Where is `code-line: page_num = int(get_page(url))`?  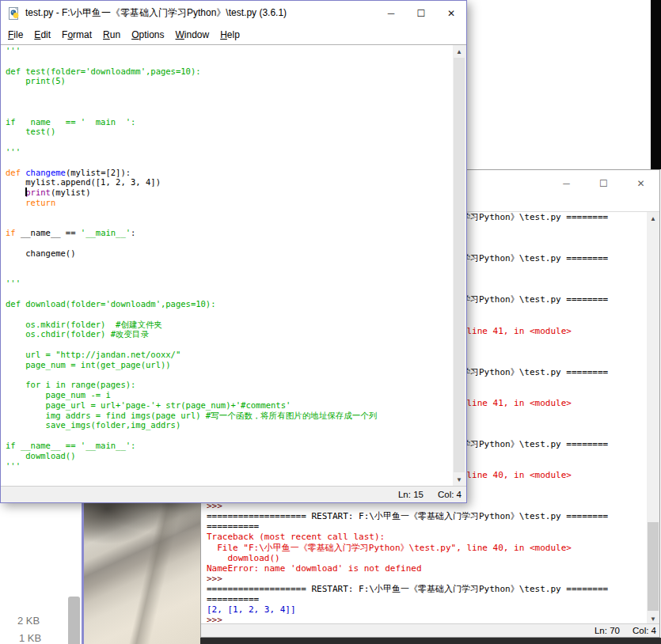
code-line: page_num = int(get_page(url)) is located at coordinates (230, 366).